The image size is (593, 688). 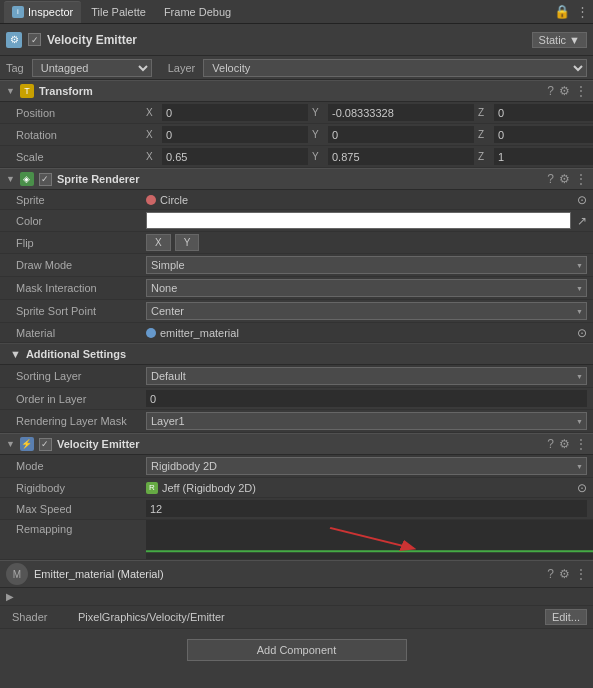 I want to click on rot-z-input, so click(x=544, y=134).